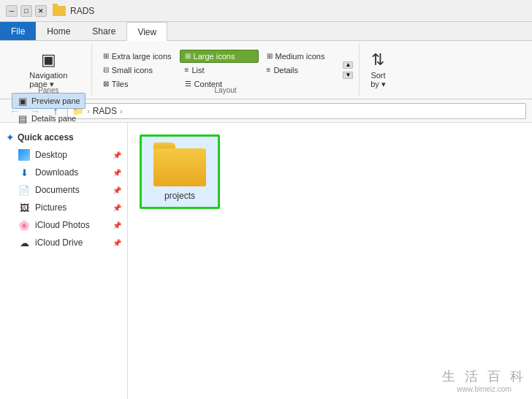 Image resolution: width=532 pixels, height=399 pixels. Describe the element at coordinates (58, 243) in the screenshot. I see `icloud-drive-label: iCloud Drive` at that location.